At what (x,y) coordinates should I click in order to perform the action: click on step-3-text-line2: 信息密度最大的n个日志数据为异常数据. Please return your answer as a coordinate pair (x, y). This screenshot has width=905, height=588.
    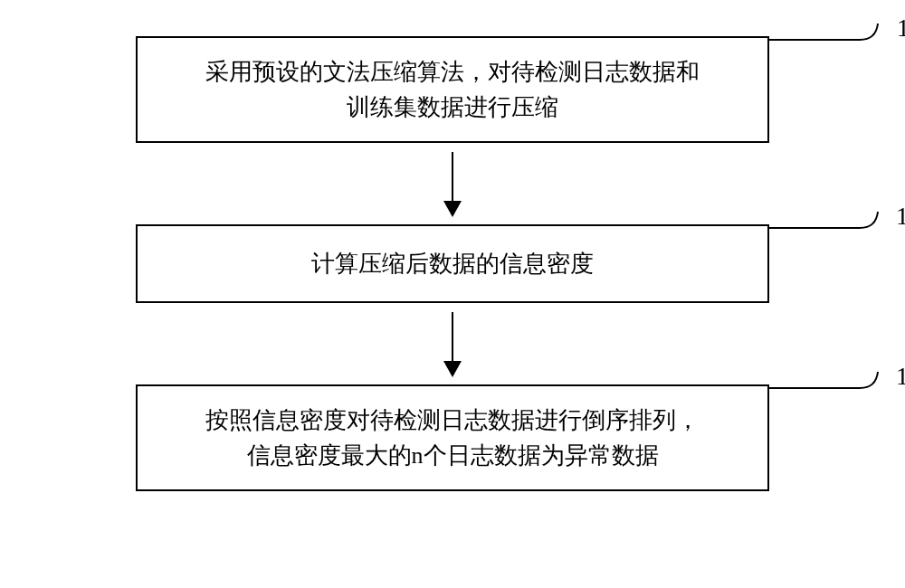
    Looking at the image, I should click on (452, 456).